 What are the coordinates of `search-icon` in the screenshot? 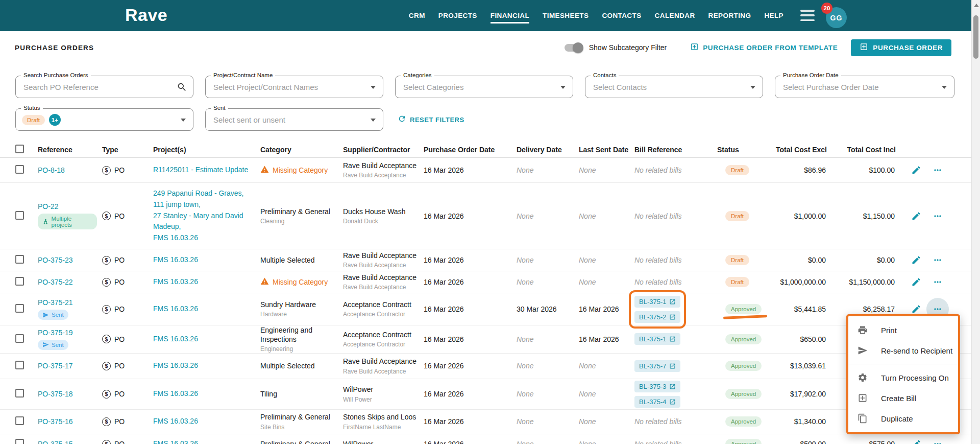 It's located at (182, 87).